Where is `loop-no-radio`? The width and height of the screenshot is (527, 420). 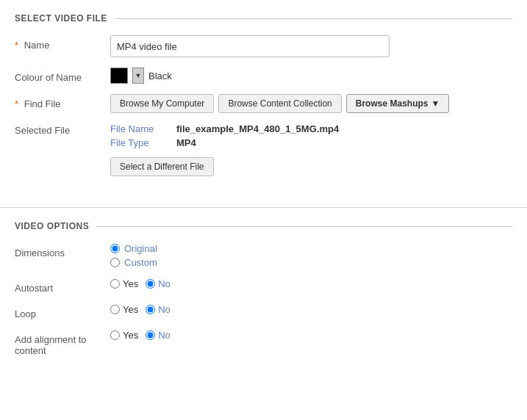 loop-no-radio is located at coordinates (150, 310).